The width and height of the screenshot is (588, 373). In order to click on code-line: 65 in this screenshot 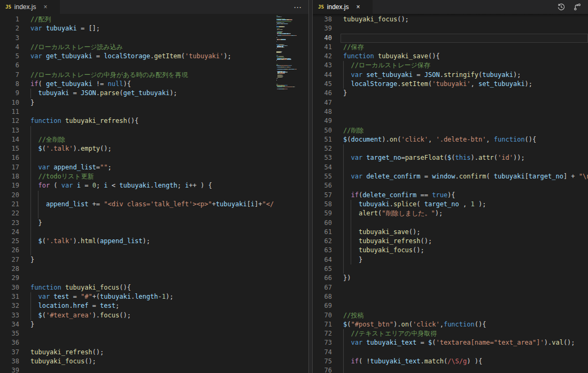, I will do `click(450, 269)`.